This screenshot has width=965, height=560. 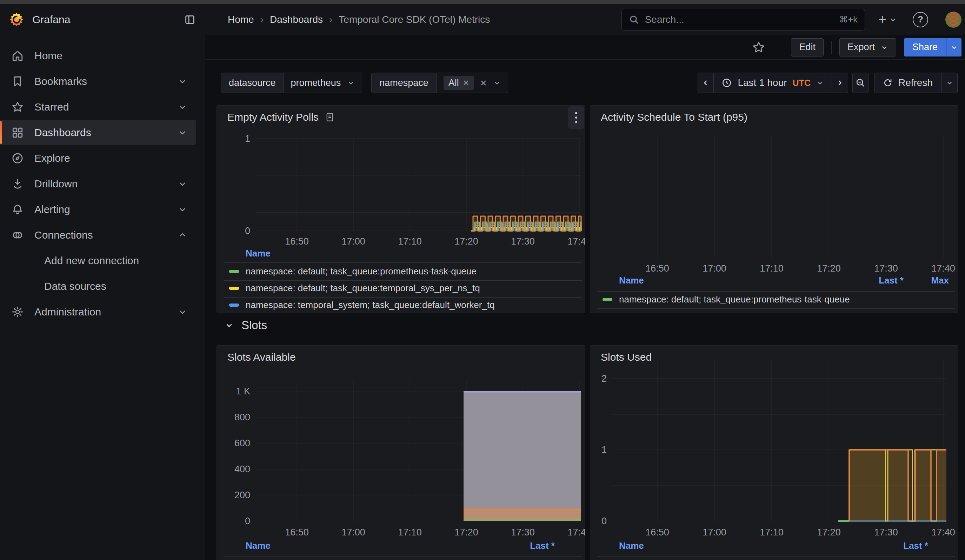 What do you see at coordinates (908, 83) in the screenshot?
I see `refresh-button: Refresh` at bounding box center [908, 83].